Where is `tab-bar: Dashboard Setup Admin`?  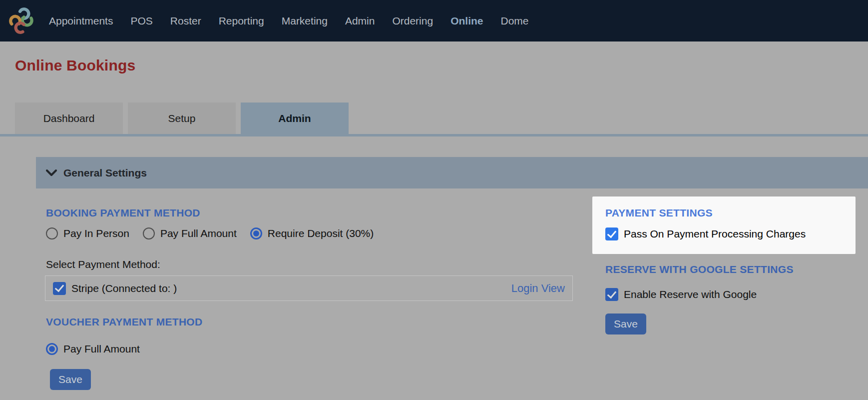 tab-bar: Dashboard Setup Admin is located at coordinates (182, 118).